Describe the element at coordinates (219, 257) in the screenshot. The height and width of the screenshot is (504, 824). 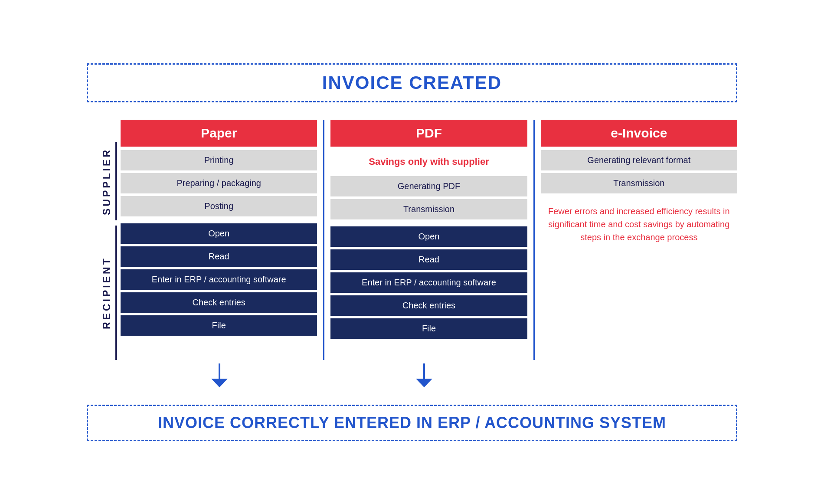
I see `paper-recipient-row-1: Read` at that location.